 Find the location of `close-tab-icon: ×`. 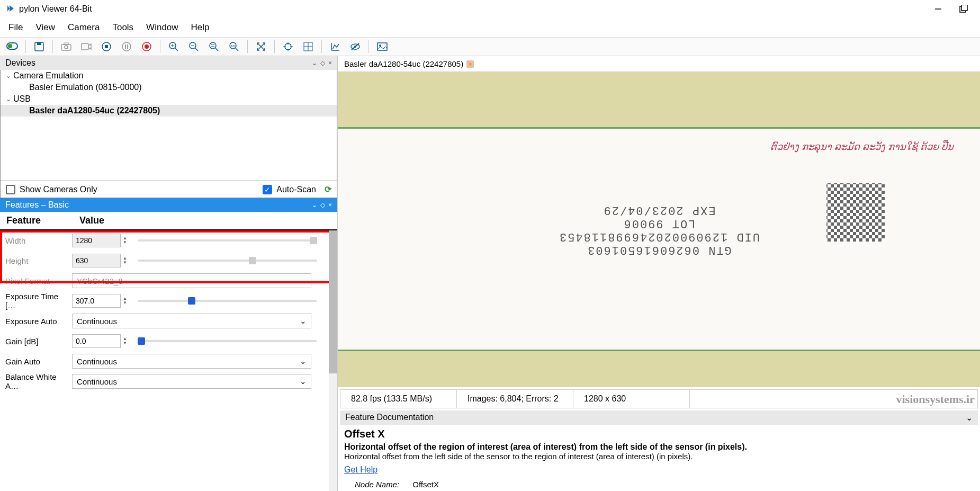

close-tab-icon: × is located at coordinates (470, 64).